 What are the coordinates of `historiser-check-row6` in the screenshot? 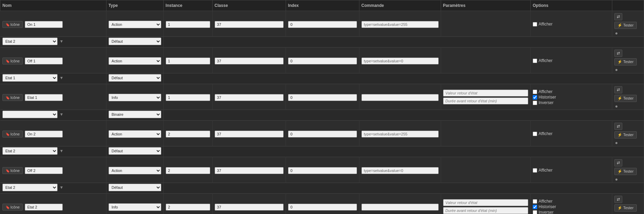 It's located at (535, 207).